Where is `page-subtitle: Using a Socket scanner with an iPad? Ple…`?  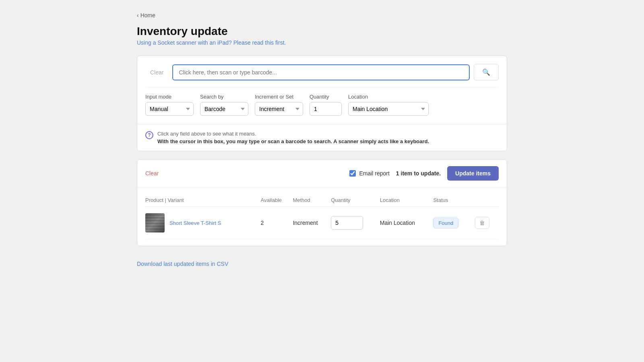 page-subtitle: Using a Socket scanner with an iPad? Ple… is located at coordinates (322, 43).